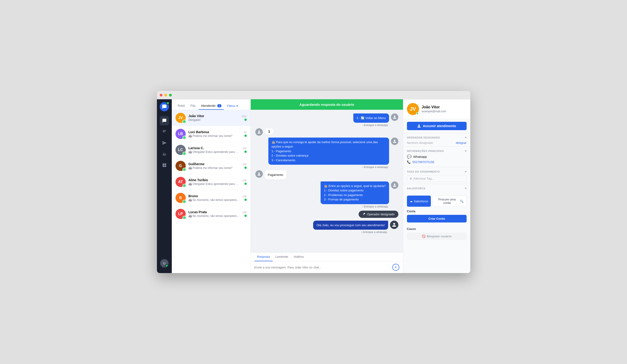 The width and height of the screenshot is (627, 364). Describe the element at coordinates (170, 95) in the screenshot. I see `maximize-btn` at that location.